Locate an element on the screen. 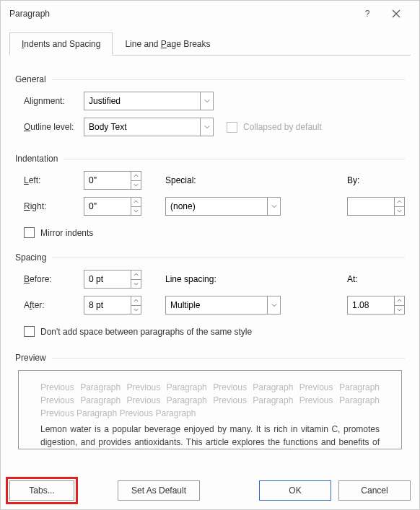 This screenshot has width=420, height=510. tab-label: Indents and Spacing is located at coordinates (61, 44).